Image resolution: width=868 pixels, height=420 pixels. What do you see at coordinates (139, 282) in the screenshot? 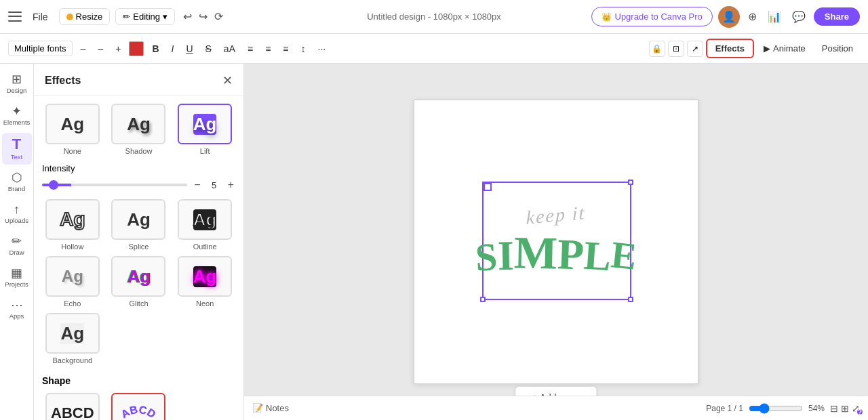
I see `effect-glitch-card: Ag Glitch` at bounding box center [139, 282].